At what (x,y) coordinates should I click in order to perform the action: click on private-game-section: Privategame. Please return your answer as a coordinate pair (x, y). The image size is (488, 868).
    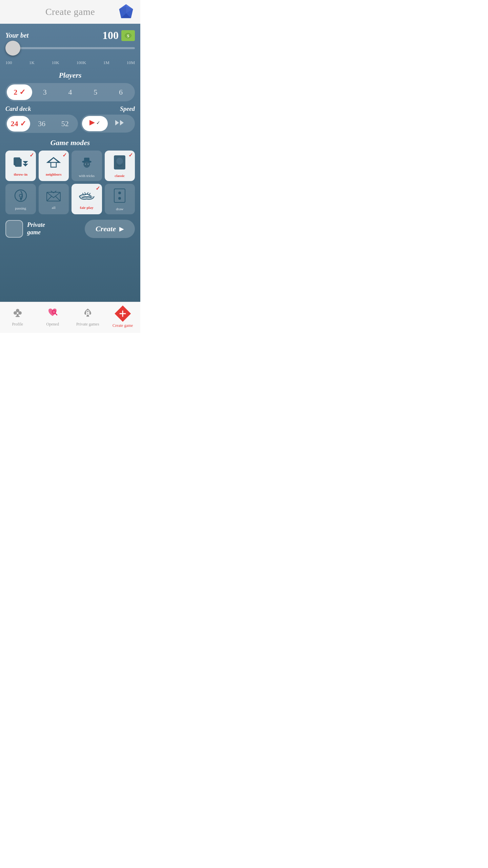
    Looking at the image, I should click on (25, 229).